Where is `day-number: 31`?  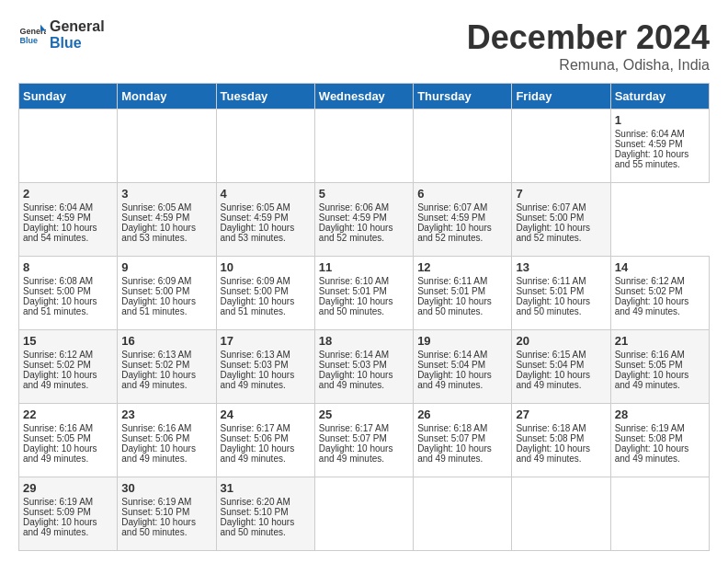 day-number: 31 is located at coordinates (266, 488).